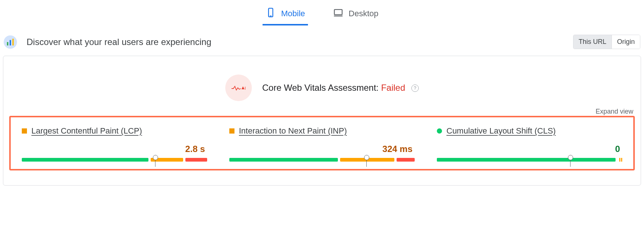 Image resolution: width=644 pixels, height=228 pixels. What do you see at coordinates (322, 16) in the screenshot?
I see `device-tabs: Mobile Desktop` at bounding box center [322, 16].